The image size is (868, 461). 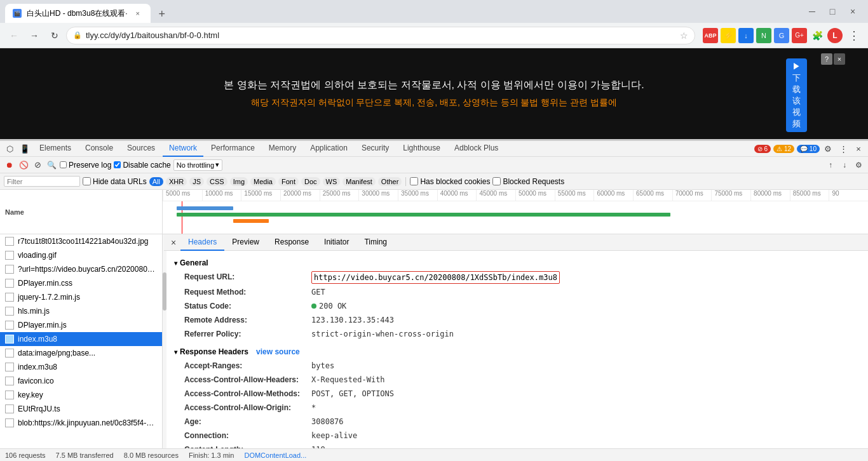 I want to click on filter-media: Media, so click(x=263, y=182).